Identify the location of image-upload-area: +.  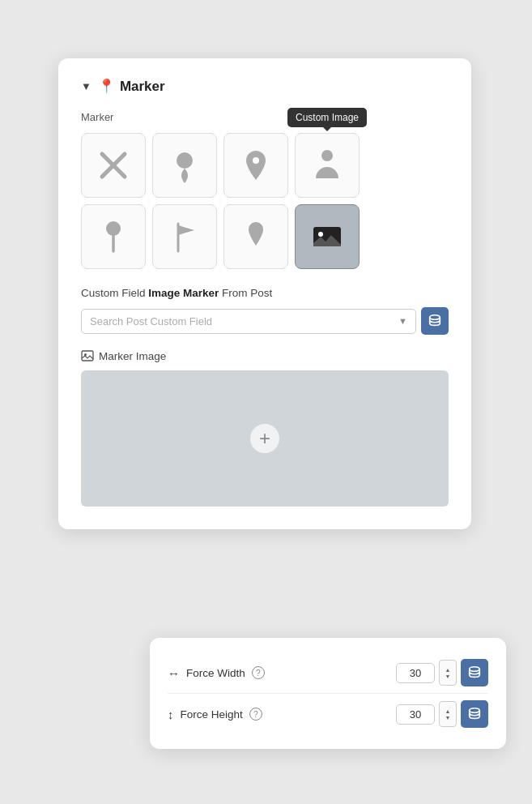
(265, 438).